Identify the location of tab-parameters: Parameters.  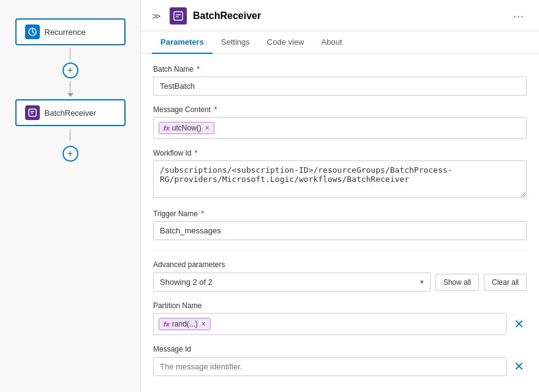
(183, 43).